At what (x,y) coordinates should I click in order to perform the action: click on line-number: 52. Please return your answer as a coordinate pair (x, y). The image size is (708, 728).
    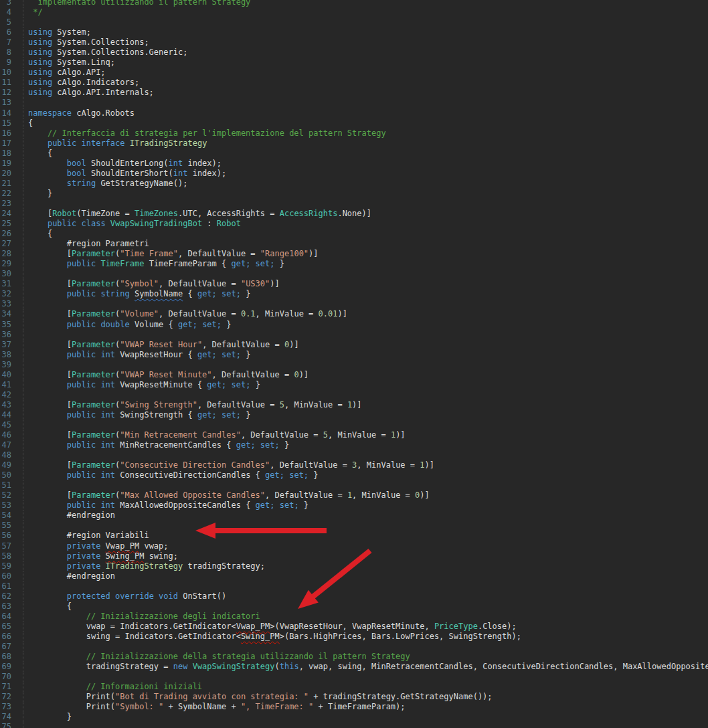
    Looking at the image, I should click on (5, 495).